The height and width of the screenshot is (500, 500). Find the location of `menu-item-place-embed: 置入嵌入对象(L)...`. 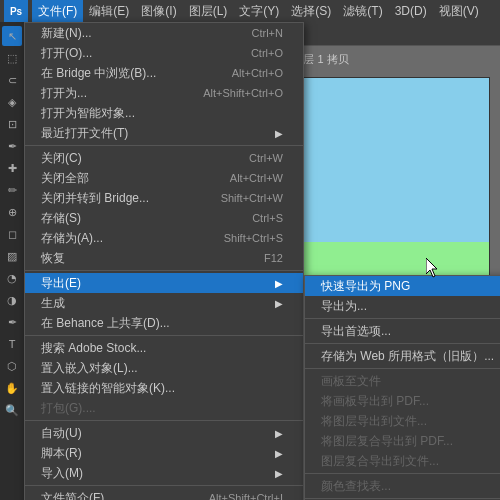

menu-item-place-embed: 置入嵌入对象(L)... is located at coordinates (164, 368).